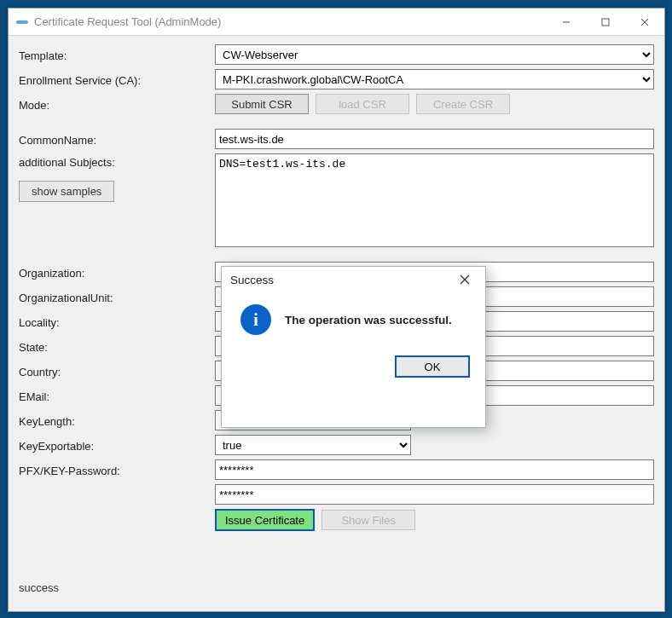 The width and height of the screenshot is (672, 618). What do you see at coordinates (313, 445) in the screenshot?
I see `key-exportable-select: true` at bounding box center [313, 445].